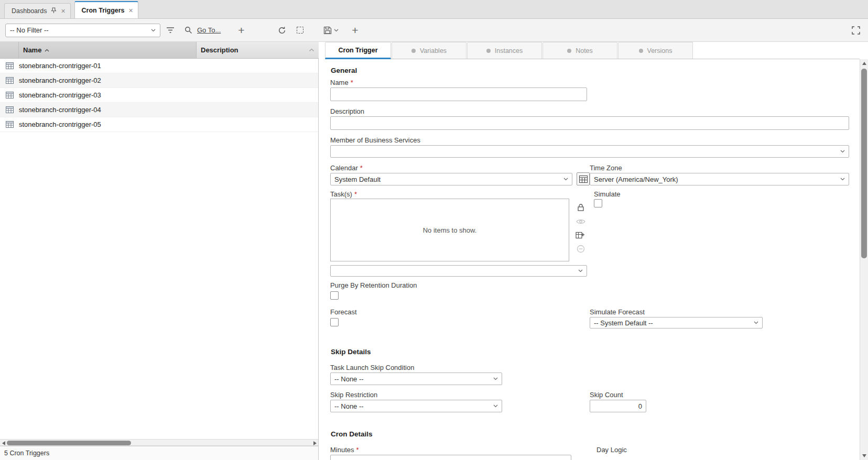 The height and width of the screenshot is (460, 868). Describe the element at coordinates (331, 30) in the screenshot. I see `save-menu-button` at that location.